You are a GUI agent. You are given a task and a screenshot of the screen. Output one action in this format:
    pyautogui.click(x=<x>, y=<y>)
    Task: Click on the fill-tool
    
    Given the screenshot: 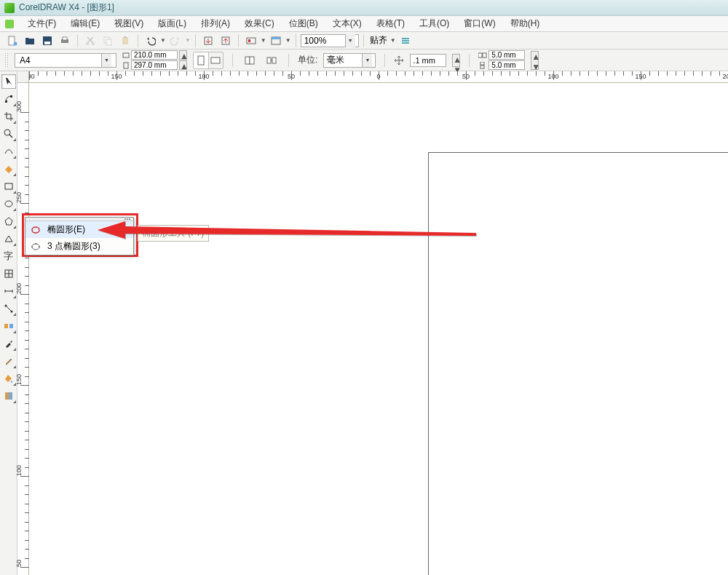 What is the action you would take?
    pyautogui.click(x=9, y=378)
    